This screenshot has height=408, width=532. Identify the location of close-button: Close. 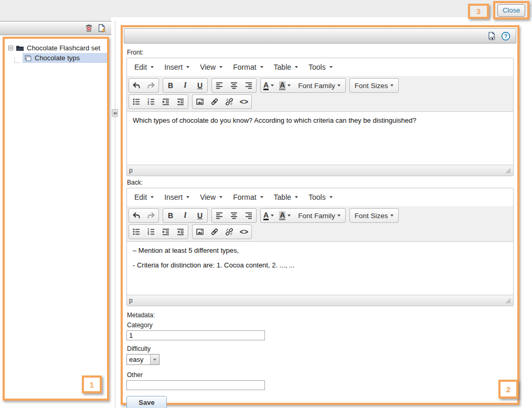
(511, 10).